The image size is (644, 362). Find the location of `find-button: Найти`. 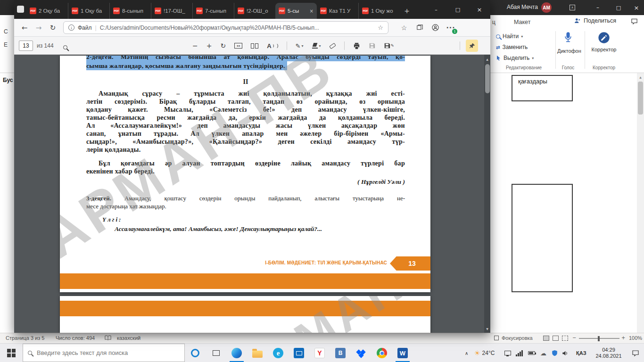

find-button: Найти is located at coordinates (509, 36).